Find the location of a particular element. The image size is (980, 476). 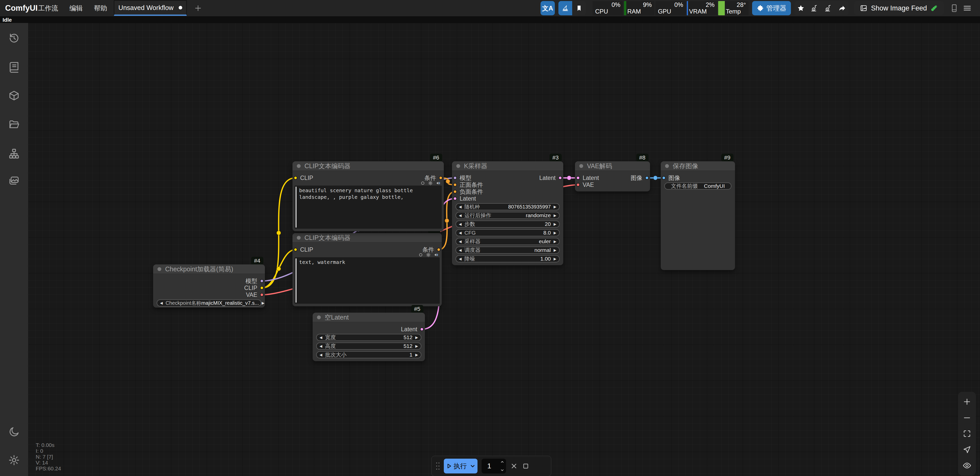

node-save-image: #9保存图像图像文件名前缀ComfyUI is located at coordinates (698, 216).